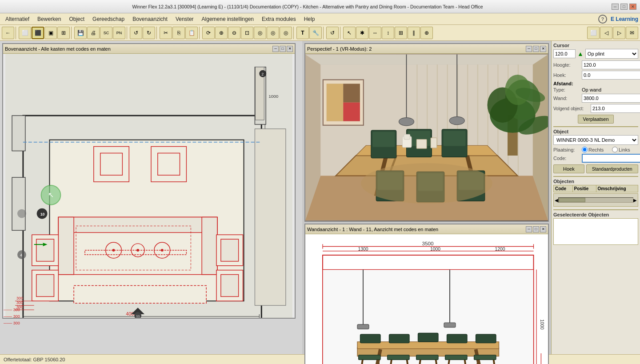 This screenshot has height=364, width=640. What do you see at coordinates (596, 65) in the screenshot?
I see `hoogte-row: Hoogte:` at bounding box center [596, 65].